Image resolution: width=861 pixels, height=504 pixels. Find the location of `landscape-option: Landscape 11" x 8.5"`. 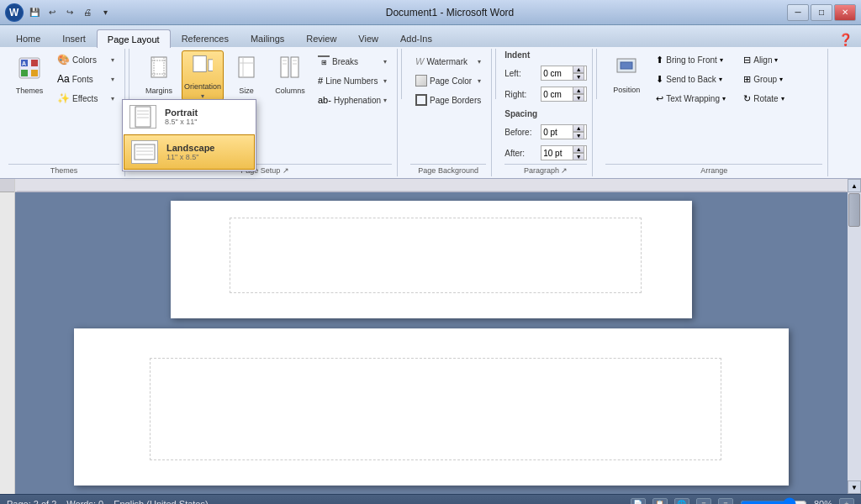

landscape-option: Landscape 11" x 8.5" is located at coordinates (189, 152).